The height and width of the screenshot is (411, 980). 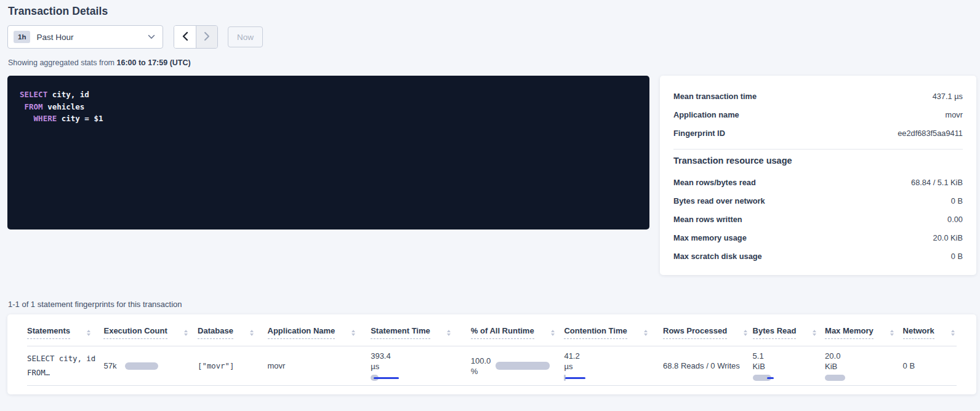 What do you see at coordinates (207, 37) in the screenshot?
I see `next-time-button` at bounding box center [207, 37].